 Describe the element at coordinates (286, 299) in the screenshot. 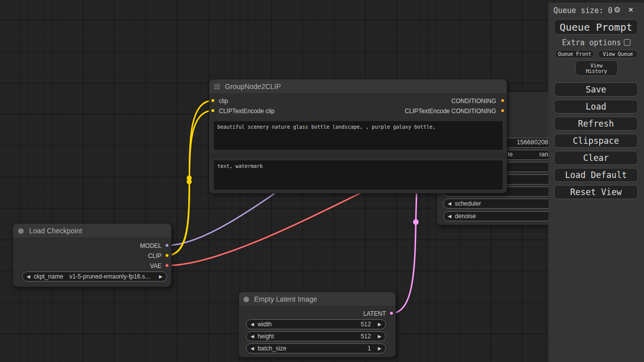

I see `node-title: Empty Latent Image` at that location.